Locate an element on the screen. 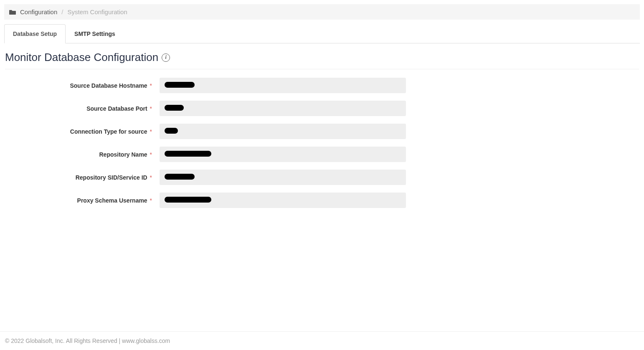 The width and height of the screenshot is (644, 350). form-label: Repository SID/Service ID * is located at coordinates (82, 178).